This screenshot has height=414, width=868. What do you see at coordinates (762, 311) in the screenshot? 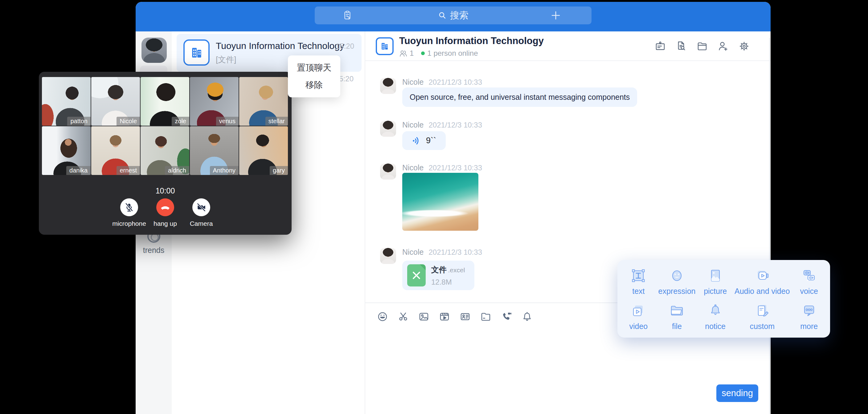
I see `custom-icon` at bounding box center [762, 311].